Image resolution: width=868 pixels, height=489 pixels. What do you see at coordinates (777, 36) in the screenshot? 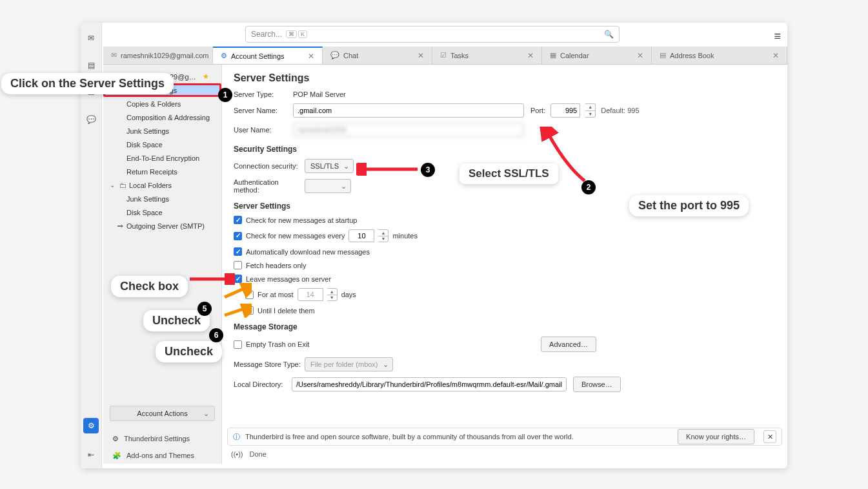
I see `hamburger-menu-icon: ≡` at bounding box center [777, 36].